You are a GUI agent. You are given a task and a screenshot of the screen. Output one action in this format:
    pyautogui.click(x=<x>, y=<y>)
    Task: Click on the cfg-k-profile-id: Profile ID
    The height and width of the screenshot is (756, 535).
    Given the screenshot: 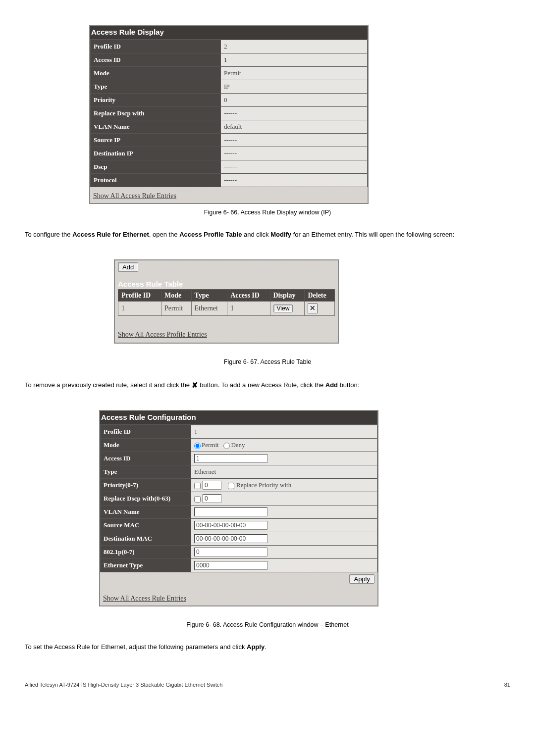 What is the action you would take?
    pyautogui.click(x=146, y=432)
    